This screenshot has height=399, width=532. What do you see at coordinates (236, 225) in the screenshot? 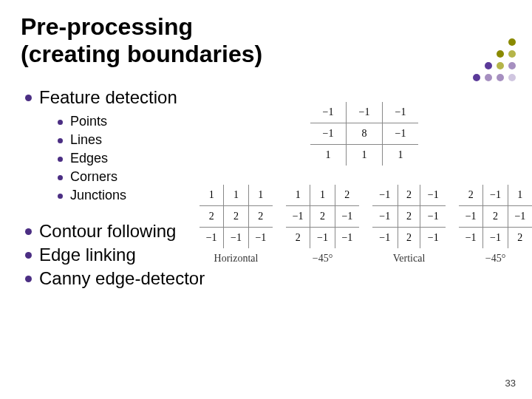
I see `kernel-horizontal: 1 1 1 2 2 2 −1 −1 −1 Horizontal` at bounding box center [236, 225].